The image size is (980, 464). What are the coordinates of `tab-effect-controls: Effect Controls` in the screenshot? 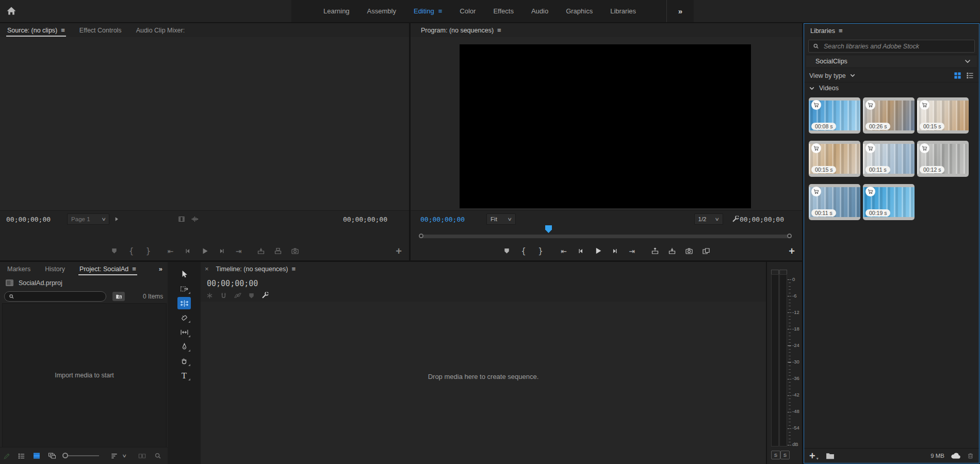 It's located at (101, 30).